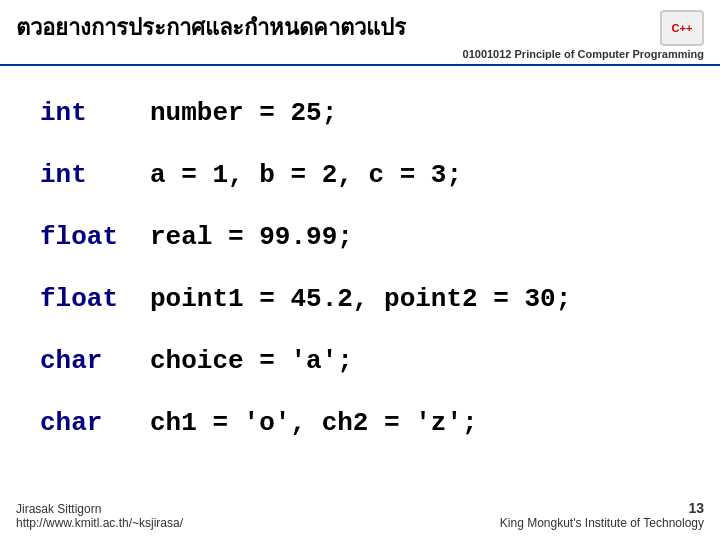 The image size is (720, 540). I want to click on code-statement-cell: ch1 = 'o', ch2 = 'z';, so click(415, 423).